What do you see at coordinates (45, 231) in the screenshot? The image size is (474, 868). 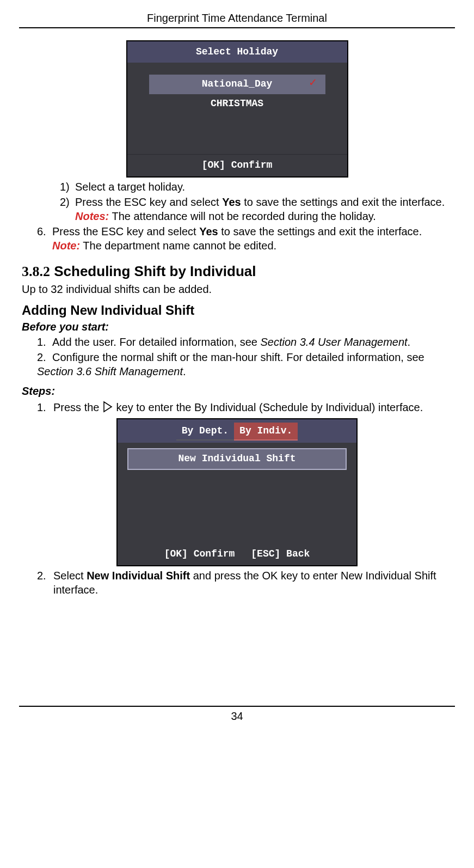 I see `step-number: 6.` at bounding box center [45, 231].